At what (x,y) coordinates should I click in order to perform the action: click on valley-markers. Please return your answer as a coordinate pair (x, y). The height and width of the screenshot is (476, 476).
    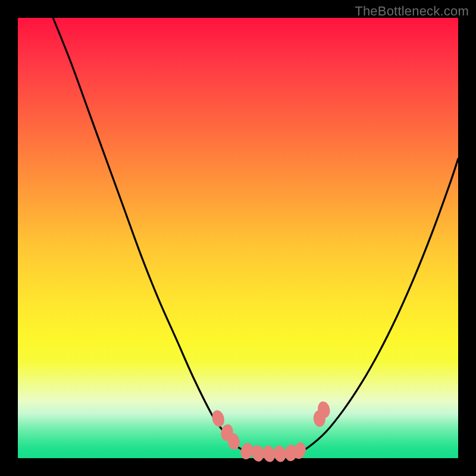
    Looking at the image, I should click on (271, 432).